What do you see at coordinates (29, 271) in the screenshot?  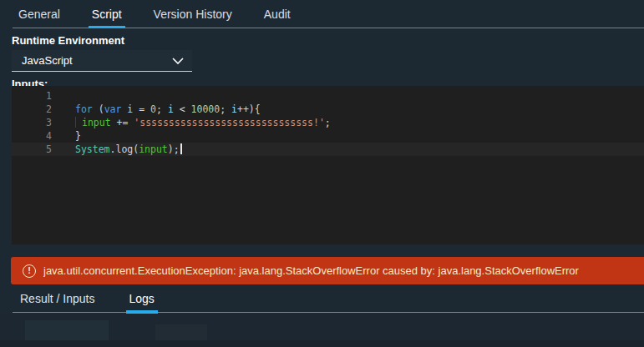 I see `error-exclamation-icon: !` at bounding box center [29, 271].